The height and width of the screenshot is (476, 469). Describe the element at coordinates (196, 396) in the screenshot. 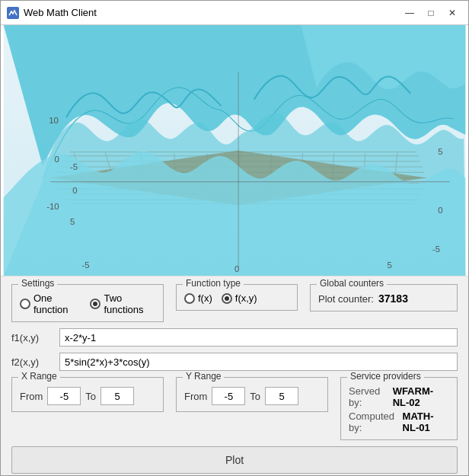

I see `y-from-label: From` at that location.